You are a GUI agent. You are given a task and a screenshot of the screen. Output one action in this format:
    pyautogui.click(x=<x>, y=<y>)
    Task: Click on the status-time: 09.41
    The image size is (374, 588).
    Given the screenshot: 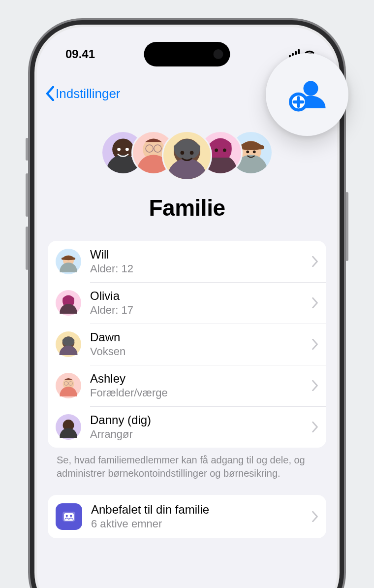 What is the action you would take?
    pyautogui.click(x=80, y=54)
    